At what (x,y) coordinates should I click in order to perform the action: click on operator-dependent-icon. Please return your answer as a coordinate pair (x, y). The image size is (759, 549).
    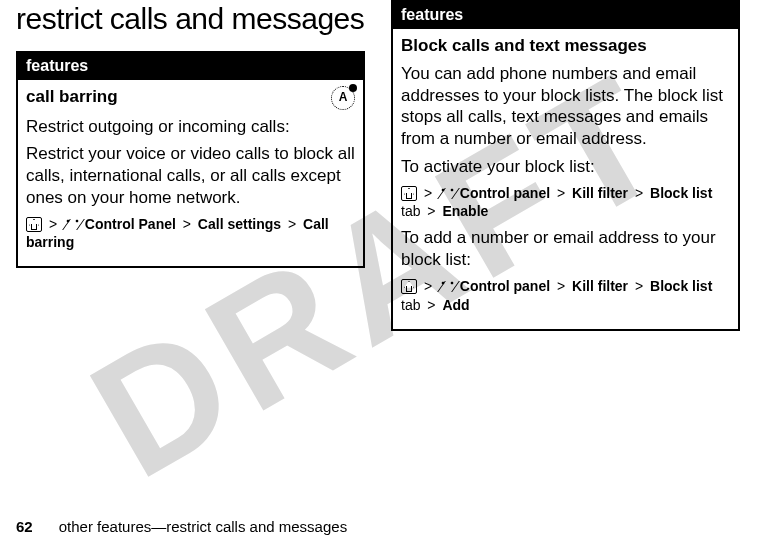
    Looking at the image, I should click on (343, 98).